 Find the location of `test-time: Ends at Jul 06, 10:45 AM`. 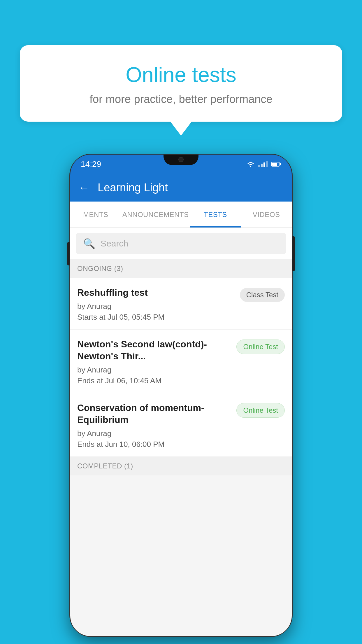

test-time: Ends at Jul 06, 10:45 AM is located at coordinates (154, 381).